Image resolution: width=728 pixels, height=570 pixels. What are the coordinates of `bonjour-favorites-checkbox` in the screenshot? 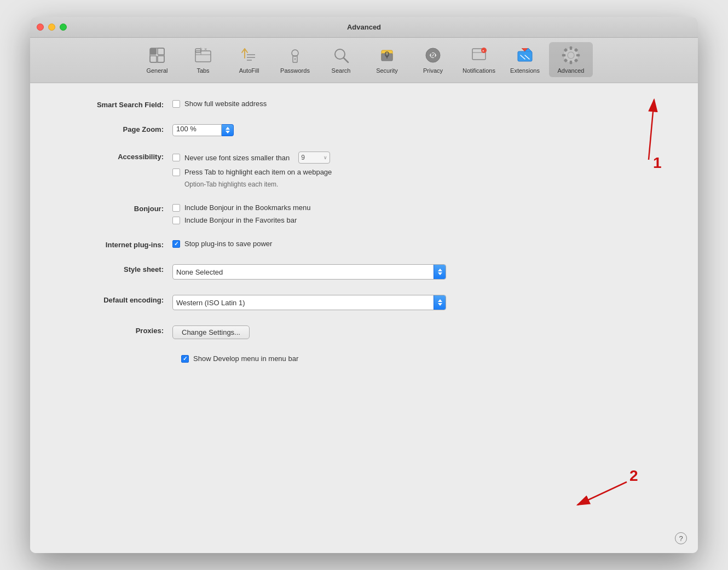 It's located at (176, 220).